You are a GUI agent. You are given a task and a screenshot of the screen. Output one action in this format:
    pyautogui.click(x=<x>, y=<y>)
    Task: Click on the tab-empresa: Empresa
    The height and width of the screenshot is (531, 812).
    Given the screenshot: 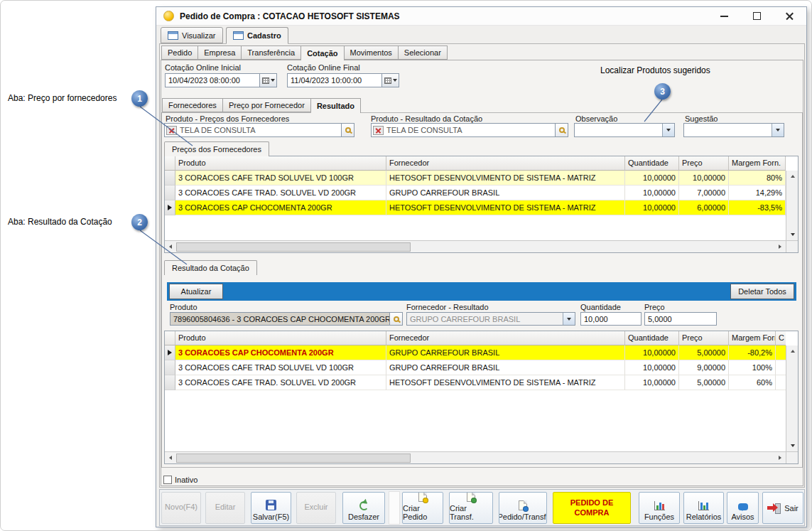 What is the action you would take?
    pyautogui.click(x=220, y=53)
    